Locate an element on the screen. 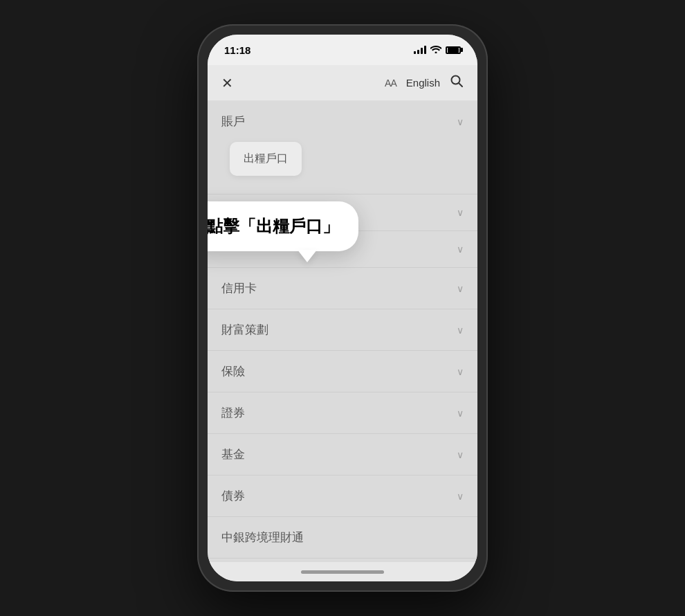 The width and height of the screenshot is (685, 616). chevron-icon-wealth: ∨ is located at coordinates (460, 330).